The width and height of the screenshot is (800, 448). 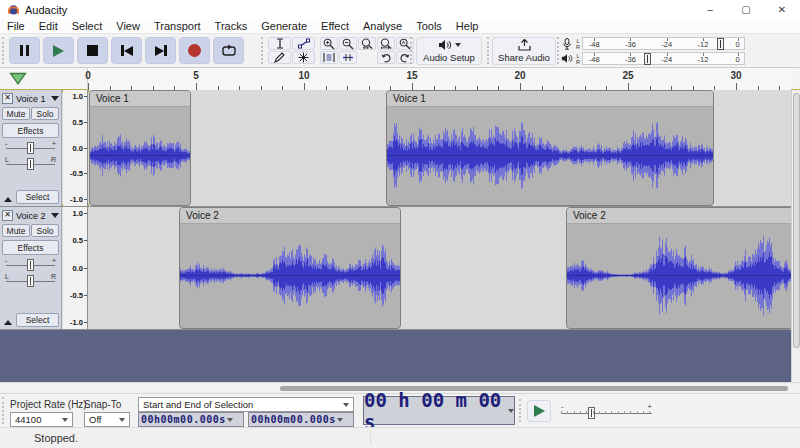 I want to click on multi-tool-button, so click(x=304, y=58).